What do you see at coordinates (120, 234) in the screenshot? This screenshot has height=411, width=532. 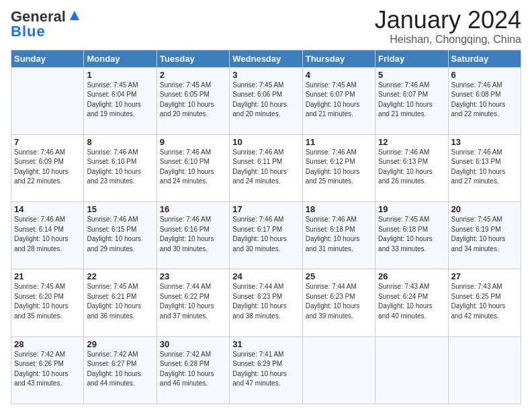 I see `day-info: Sunrise: 7:46 AM Sunset: 6:15 PM Dayligh…` at bounding box center [120, 234].